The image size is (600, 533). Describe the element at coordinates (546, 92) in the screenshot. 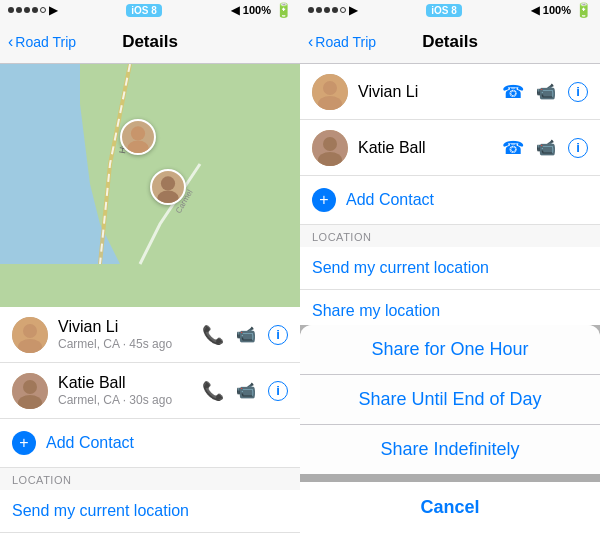

I see `right-video-icon-vivian: 📹` at that location.